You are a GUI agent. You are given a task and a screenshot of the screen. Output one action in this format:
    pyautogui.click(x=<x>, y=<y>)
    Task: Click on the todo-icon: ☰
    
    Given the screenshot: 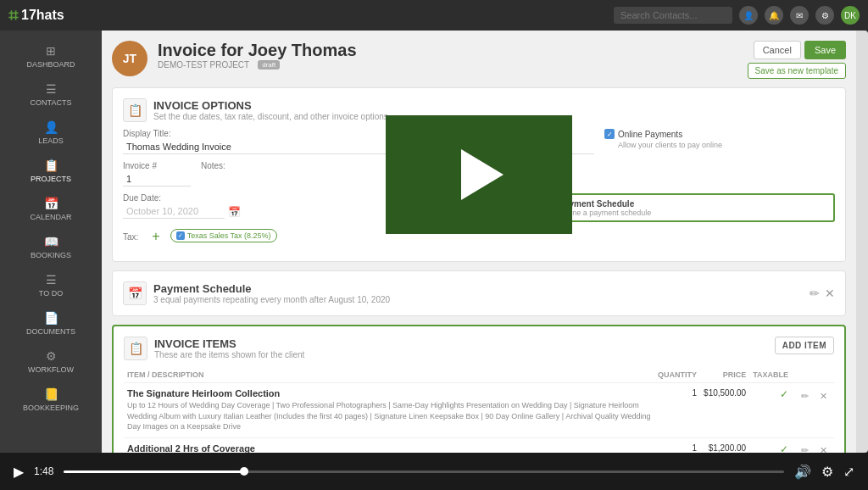 What is the action you would take?
    pyautogui.click(x=51, y=280)
    